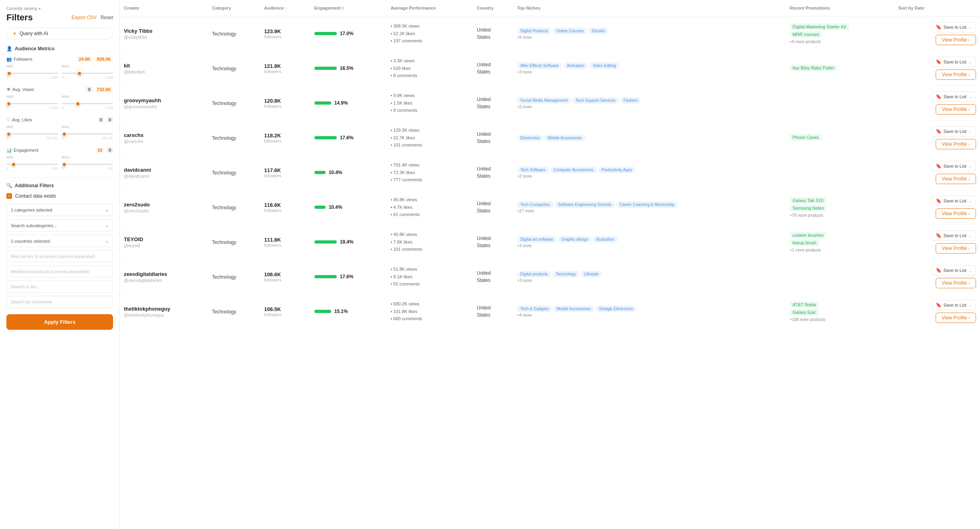  Describe the element at coordinates (650, 38) in the screenshot. I see `niches-more: +5 more` at that location.